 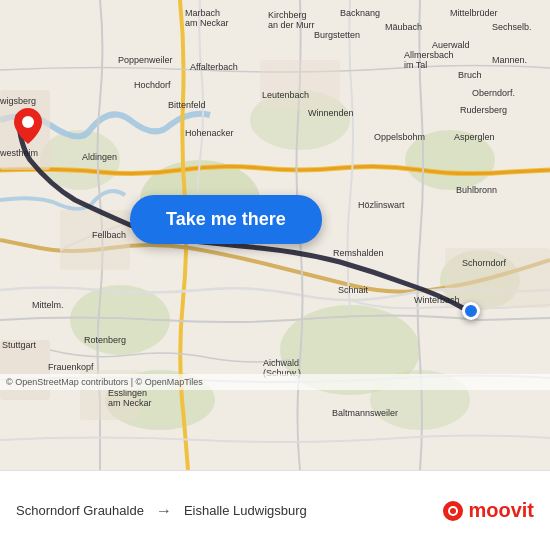 What do you see at coordinates (275, 510) in the screenshot?
I see `bottom-bar: Schorndorf Grauhalde → Eishalle Ludwigsb…` at bounding box center [275, 510].